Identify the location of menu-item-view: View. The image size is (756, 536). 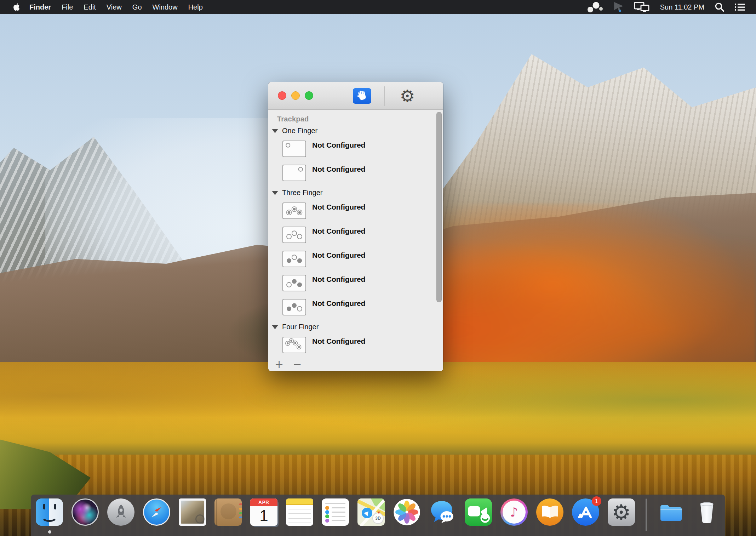
(114, 7).